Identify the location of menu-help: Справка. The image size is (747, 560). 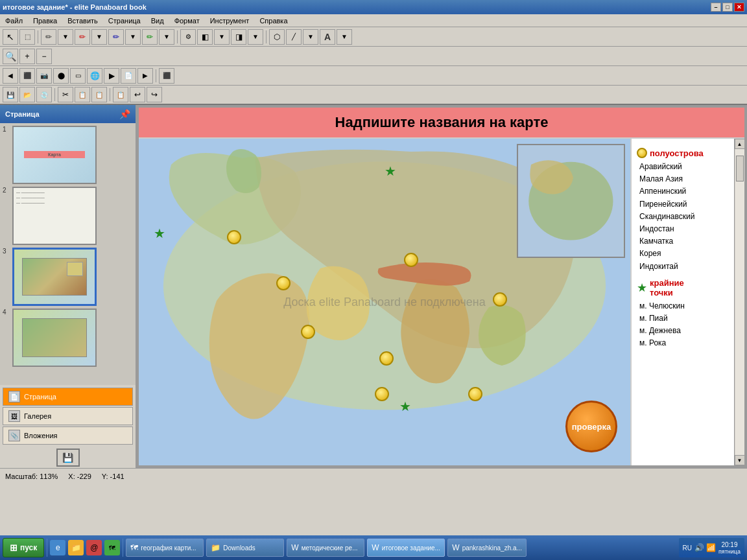
(274, 21).